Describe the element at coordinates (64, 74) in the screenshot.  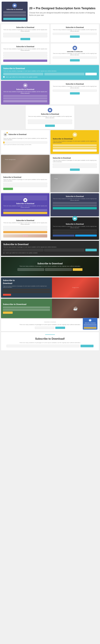
I see `tpl5-email-input` at that location.